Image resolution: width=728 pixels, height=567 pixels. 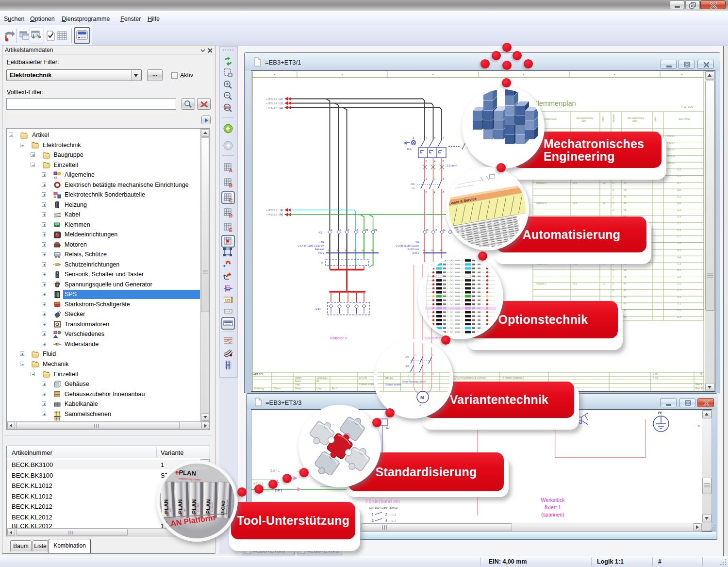 What do you see at coordinates (422, 398) in the screenshot?
I see `svg-text: M` at bounding box center [422, 398].